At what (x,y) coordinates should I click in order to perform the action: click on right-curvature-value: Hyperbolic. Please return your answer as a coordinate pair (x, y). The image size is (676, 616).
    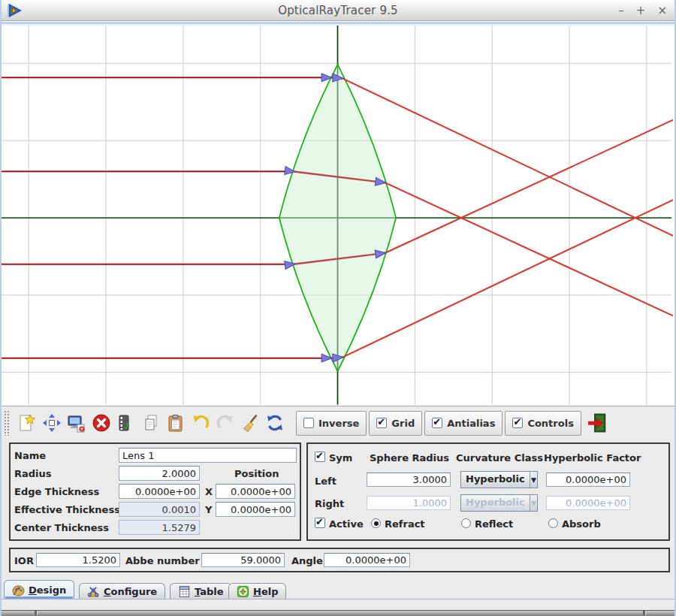
    Looking at the image, I should click on (496, 503).